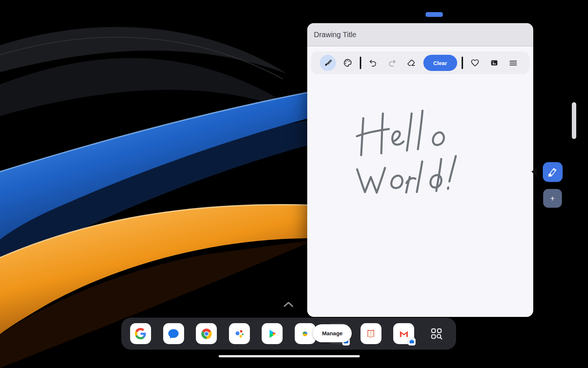 This screenshot has width=588, height=368. What do you see at coordinates (553, 172) in the screenshot?
I see `stylus-tool-bubble` at bounding box center [553, 172].